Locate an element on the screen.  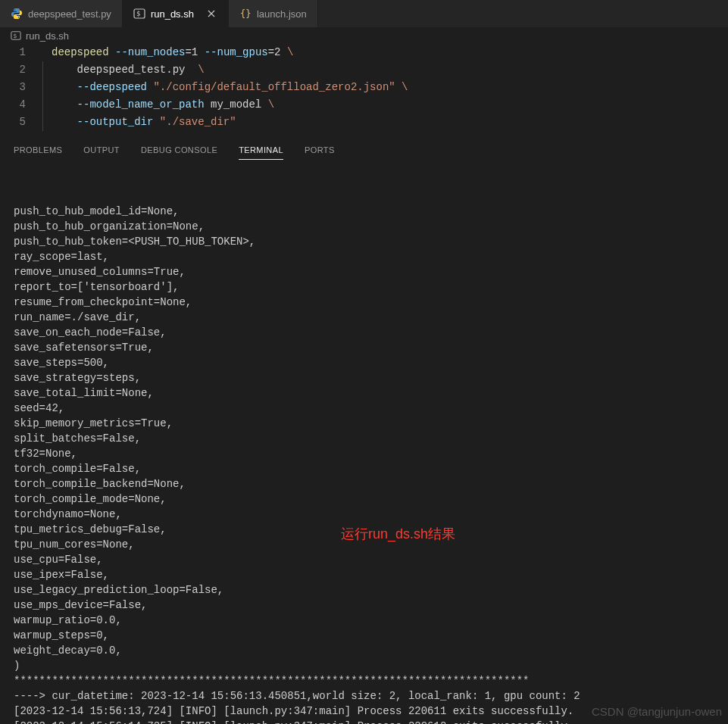
terminal-line: use_mps_device=False, is located at coordinates (364, 605).